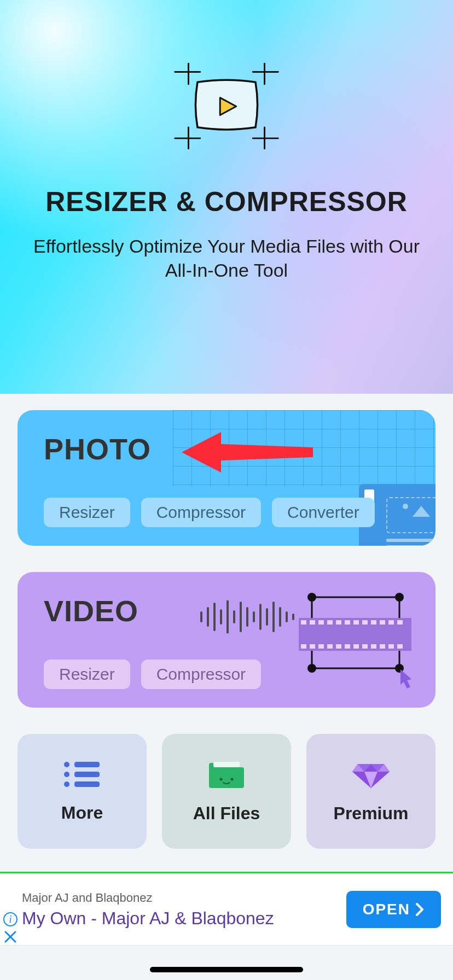  What do you see at coordinates (82, 813) in the screenshot?
I see `more-label: More` at bounding box center [82, 813].